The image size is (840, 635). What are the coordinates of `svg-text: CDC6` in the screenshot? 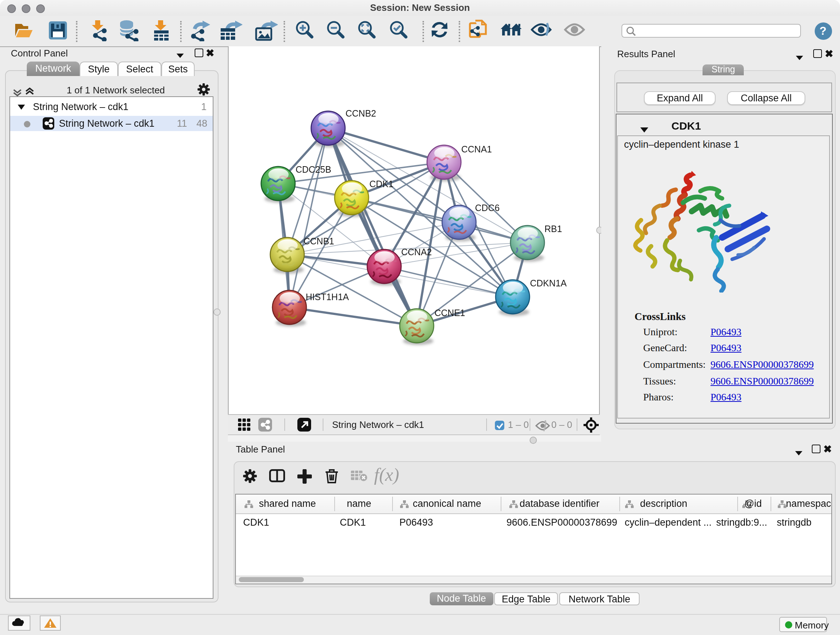 It's located at (487, 207).